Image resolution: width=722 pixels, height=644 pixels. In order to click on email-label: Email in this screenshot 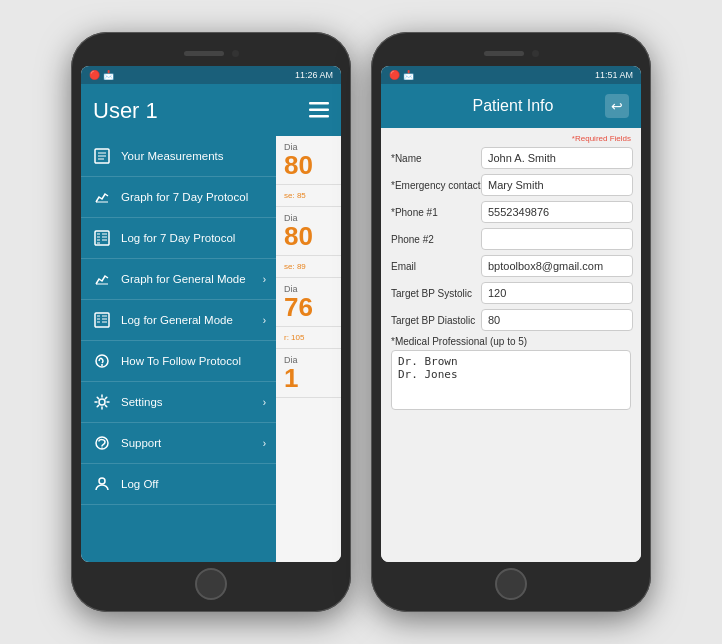, I will do `click(436, 266)`.